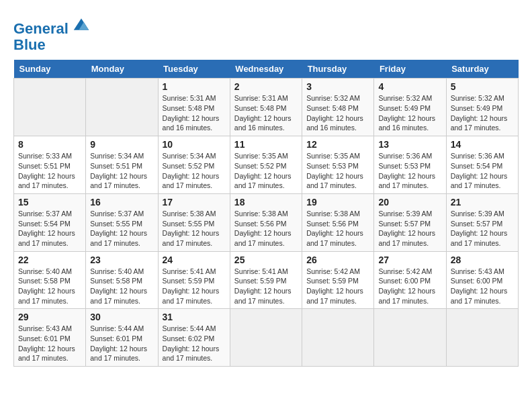 The image size is (532, 411). What do you see at coordinates (266, 87) in the screenshot?
I see `day-number: 2` at bounding box center [266, 87].